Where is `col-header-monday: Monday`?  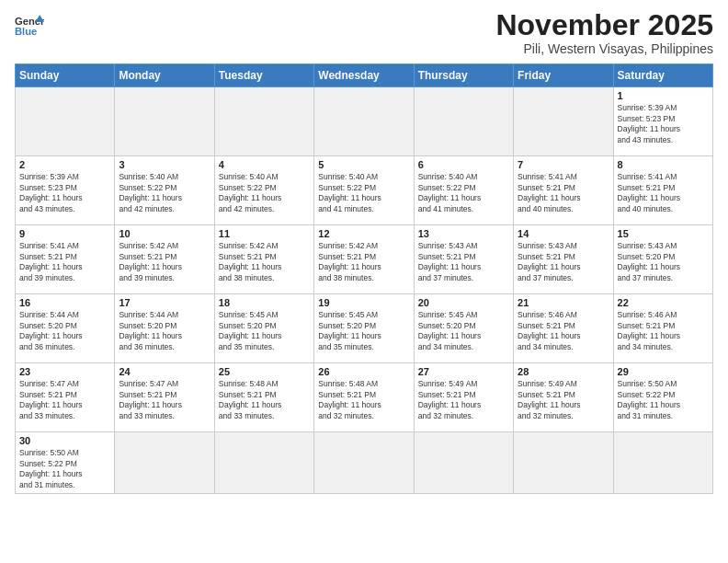
col-header-monday: Monday is located at coordinates (165, 75).